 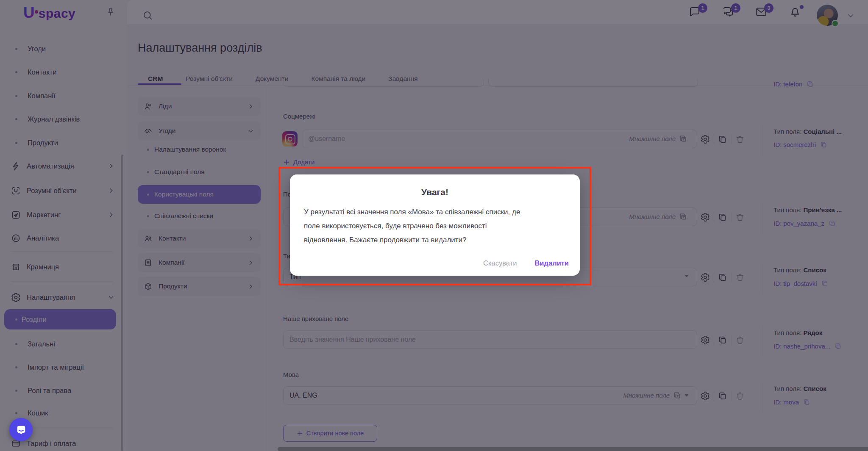 What do you see at coordinates (21, 430) in the screenshot?
I see `intercom-chat-icon` at bounding box center [21, 430].